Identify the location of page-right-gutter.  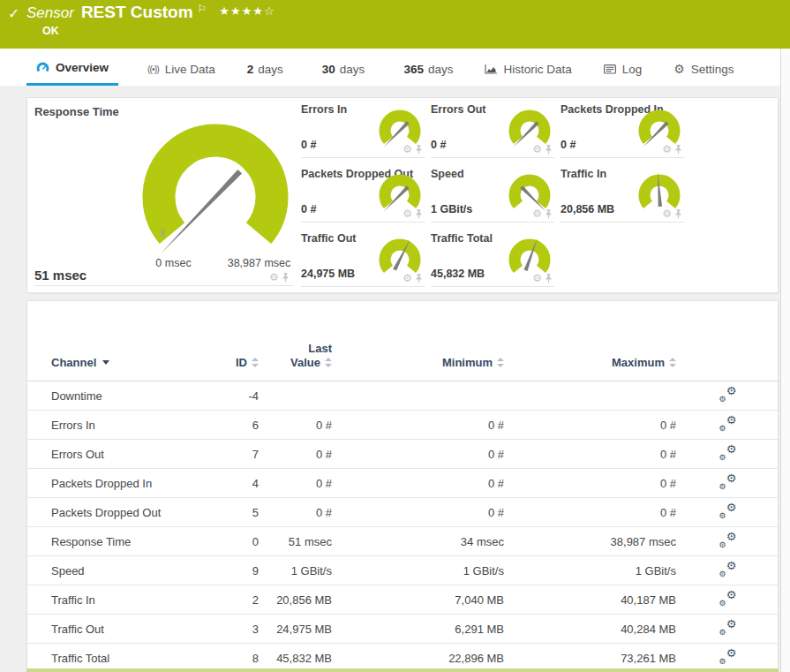
(786, 360).